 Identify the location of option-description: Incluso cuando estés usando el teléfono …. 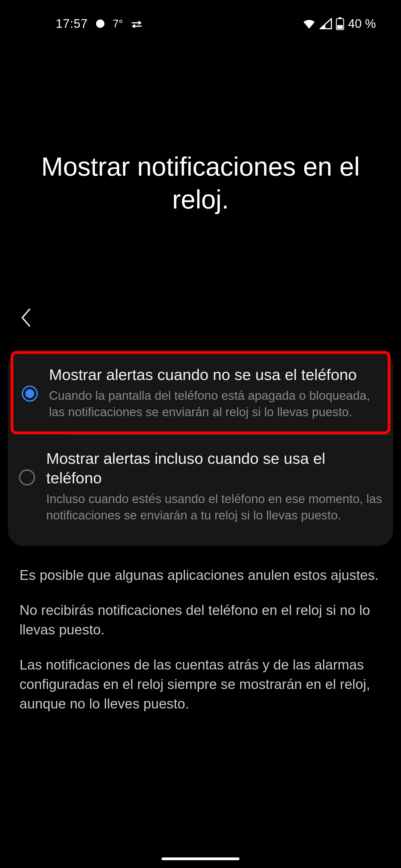
(214, 507).